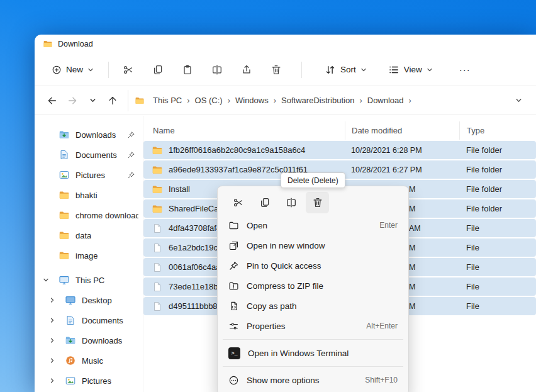 The height and width of the screenshot is (392, 536). I want to click on address-dropdown-chevron-icon, so click(518, 101).